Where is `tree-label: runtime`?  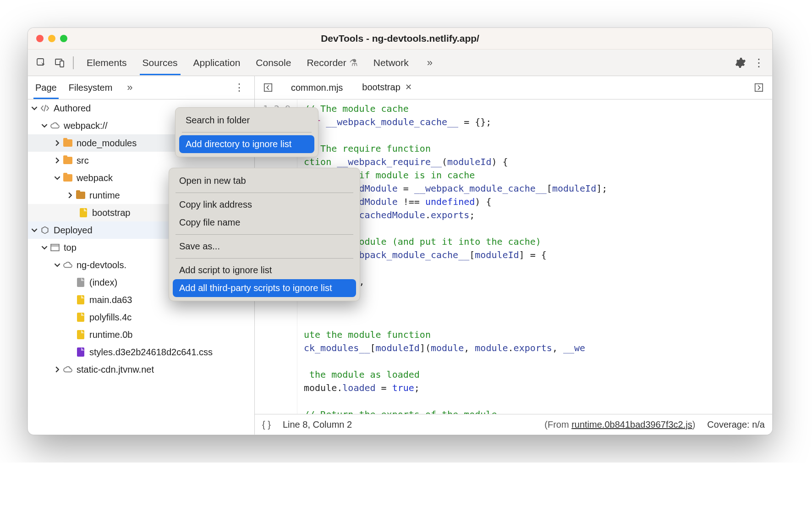 tree-label: runtime is located at coordinates (104, 195).